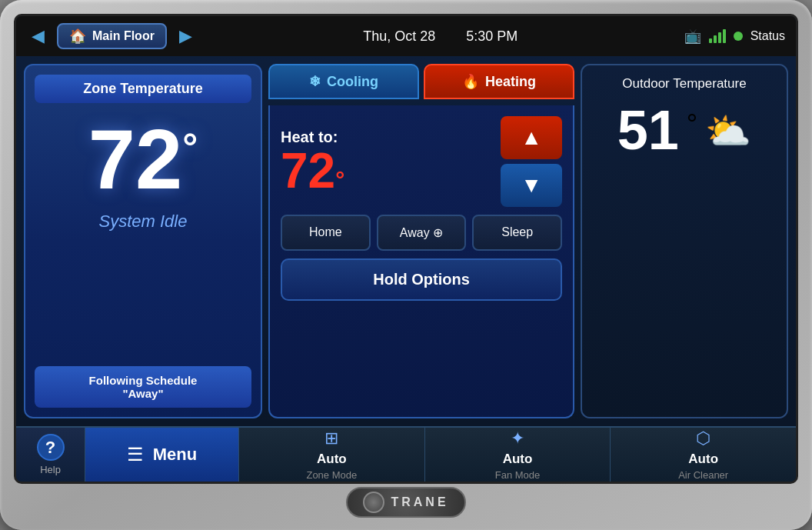  What do you see at coordinates (684, 84) in the screenshot?
I see `outdoor-panel-title: Outdoor Temperature` at bounding box center [684, 84].